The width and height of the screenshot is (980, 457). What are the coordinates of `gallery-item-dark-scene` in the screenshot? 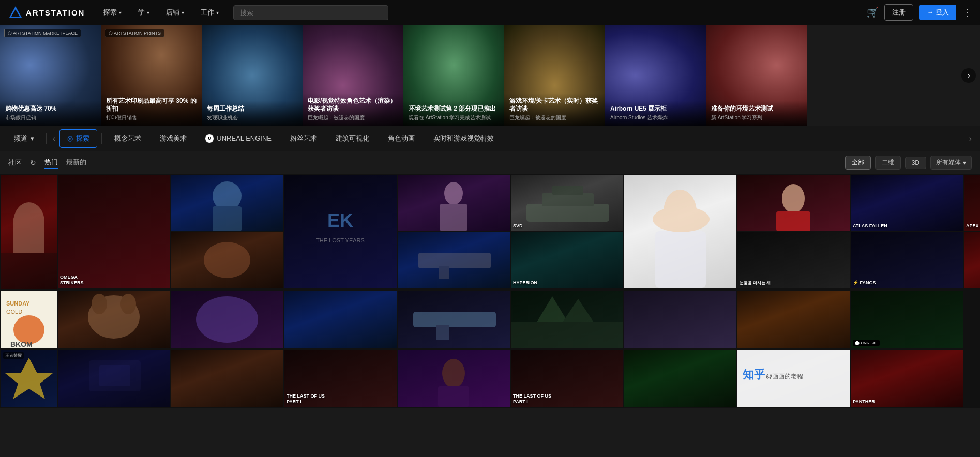 It's located at (114, 378).